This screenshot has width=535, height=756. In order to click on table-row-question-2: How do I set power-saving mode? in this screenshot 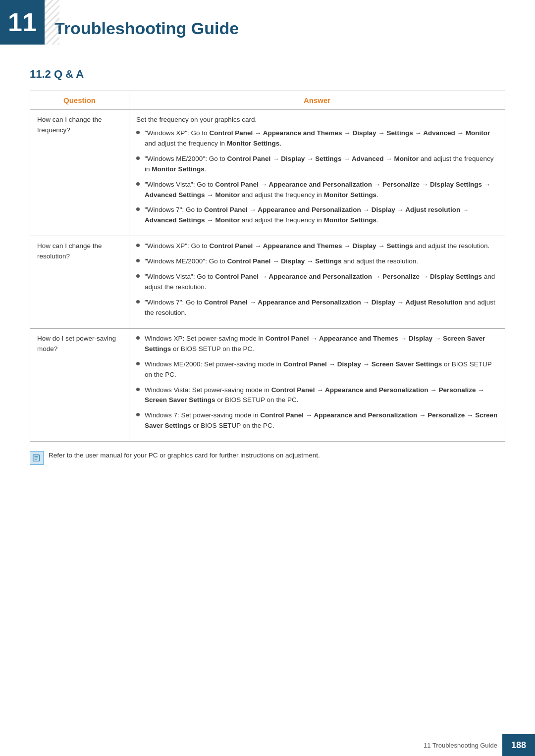, I will do `click(80, 385)`.